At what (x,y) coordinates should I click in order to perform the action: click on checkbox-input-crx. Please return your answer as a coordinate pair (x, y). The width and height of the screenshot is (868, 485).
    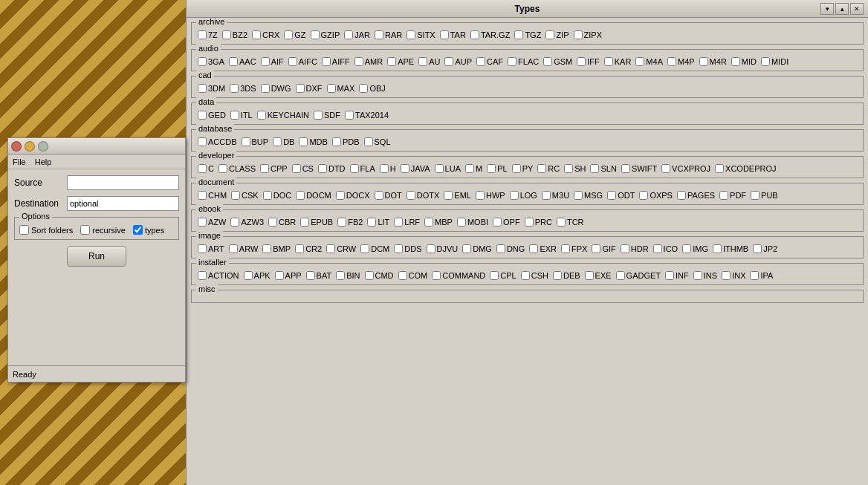
    Looking at the image, I should click on (256, 35).